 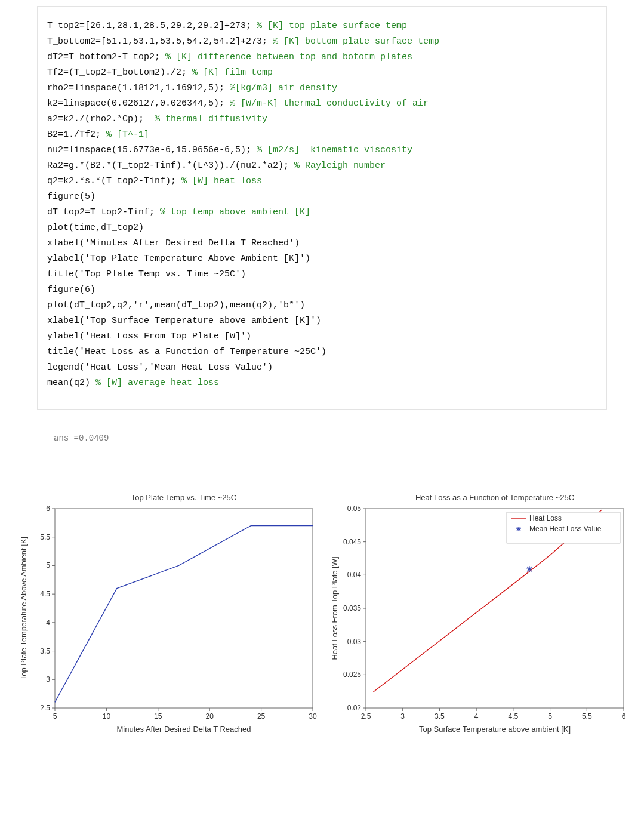 I want to click on code-line: title('Heat Loss as a Function of Temper…, so click(x=322, y=352).